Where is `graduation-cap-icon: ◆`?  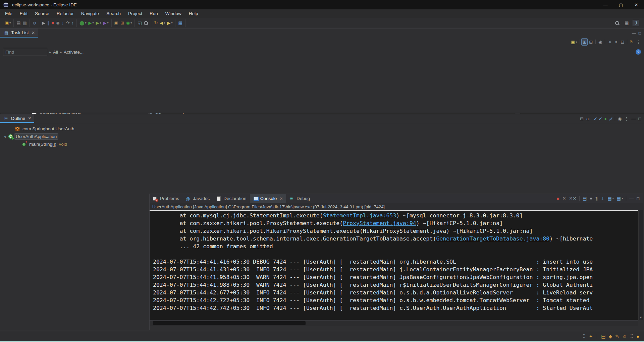 graduation-cap-icon: ◆ is located at coordinates (610, 336).